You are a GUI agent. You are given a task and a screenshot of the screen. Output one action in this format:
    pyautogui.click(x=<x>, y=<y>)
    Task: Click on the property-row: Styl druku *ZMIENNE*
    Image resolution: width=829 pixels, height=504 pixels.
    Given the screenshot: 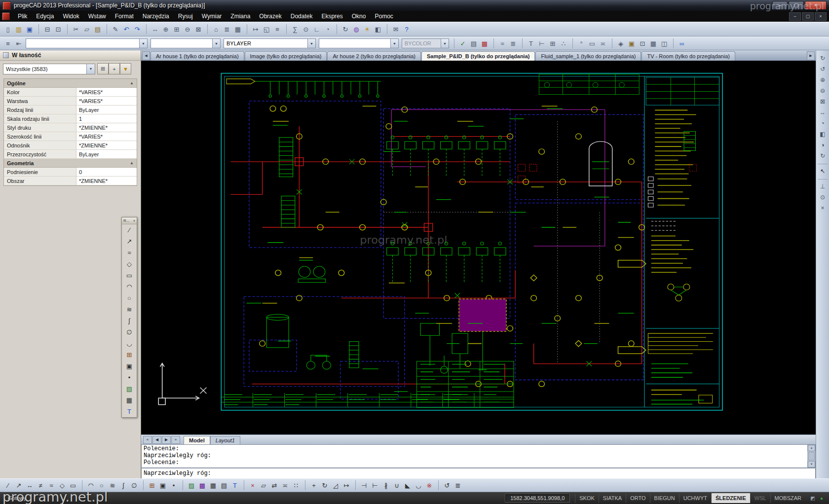 What is the action you would take?
    pyautogui.click(x=70, y=128)
    